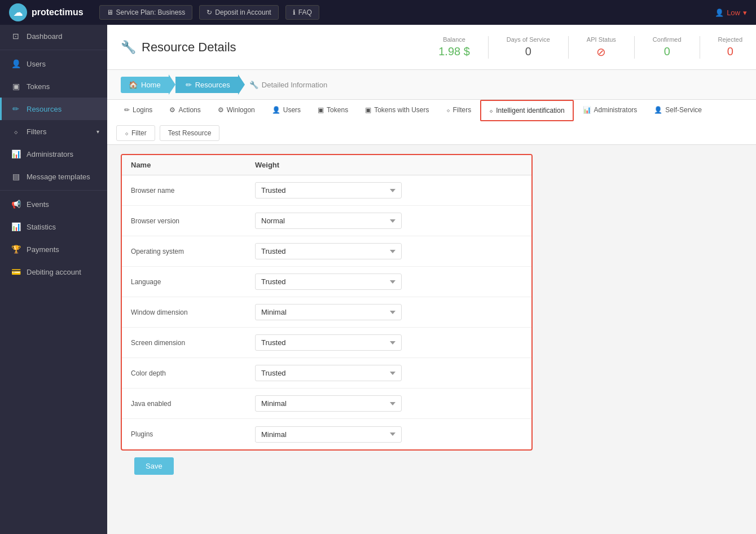 The height and width of the screenshot is (534, 756). What do you see at coordinates (16, 64) in the screenshot?
I see `users-icon: 👤` at bounding box center [16, 64].